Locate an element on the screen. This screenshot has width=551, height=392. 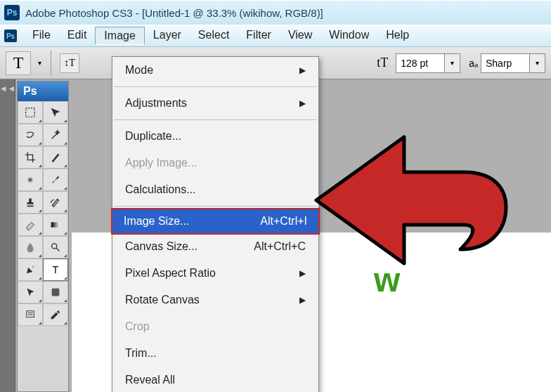
antialias-label: aₐ is located at coordinates (474, 63).